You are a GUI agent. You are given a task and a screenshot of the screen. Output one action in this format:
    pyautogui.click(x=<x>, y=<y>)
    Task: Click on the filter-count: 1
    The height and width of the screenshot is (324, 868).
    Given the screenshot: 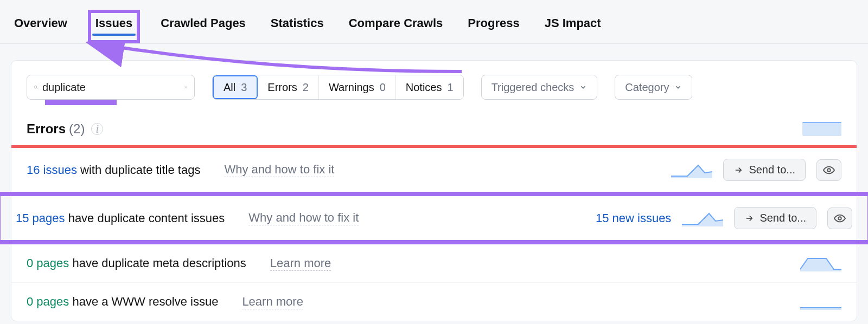 What is the action you would take?
    pyautogui.click(x=450, y=88)
    